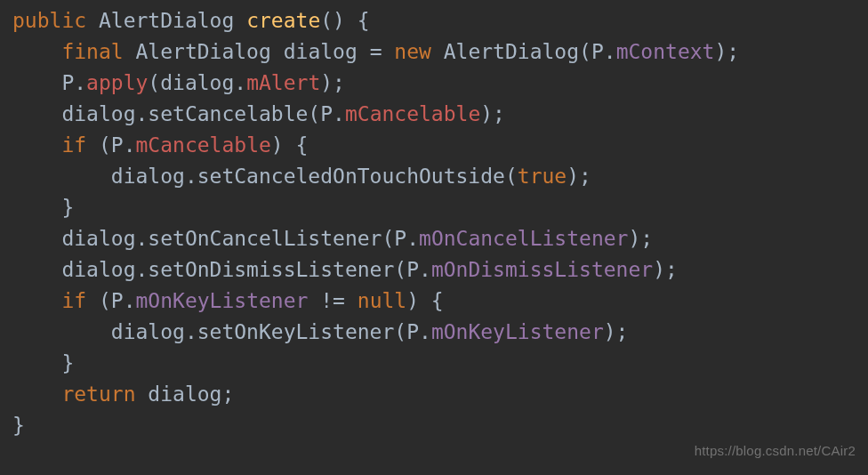 This screenshot has width=868, height=475. What do you see at coordinates (179, 83) in the screenshot?
I see `code-line: P.apply(dialog.mAlert);` at bounding box center [179, 83].